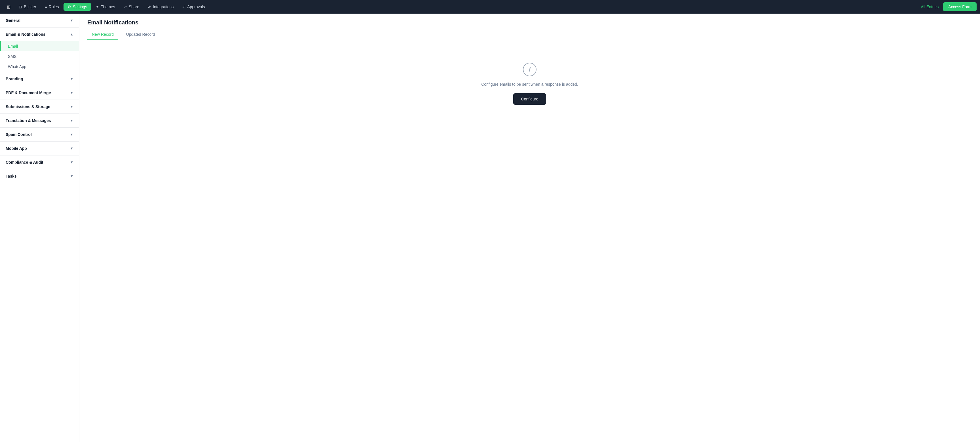  Describe the element at coordinates (72, 176) in the screenshot. I see `chevron-tasks-icon: ▼` at that location.